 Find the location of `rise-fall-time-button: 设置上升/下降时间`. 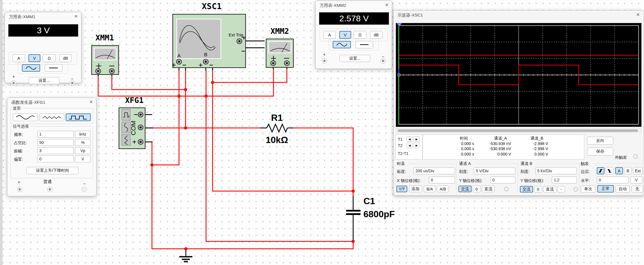

rise-fall-time-button: 设置上升/下降时间 is located at coordinates (52, 171).